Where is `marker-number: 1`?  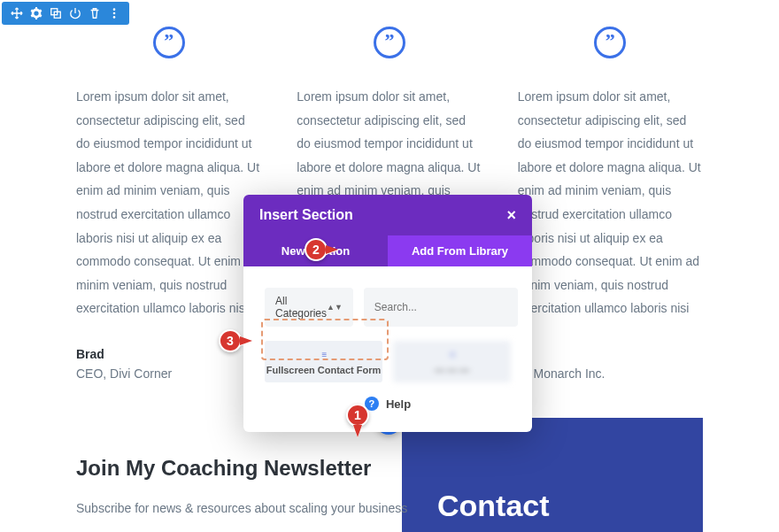
marker-number: 1 is located at coordinates (358, 415).